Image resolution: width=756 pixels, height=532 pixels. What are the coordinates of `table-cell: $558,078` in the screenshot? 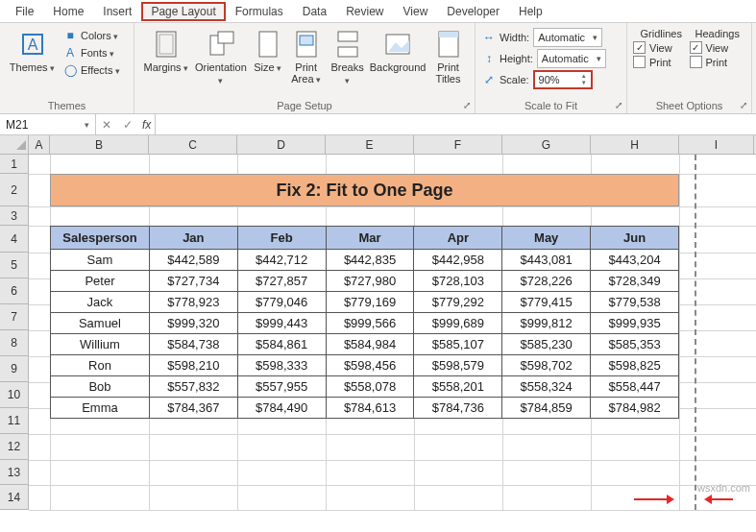 It's located at (370, 387).